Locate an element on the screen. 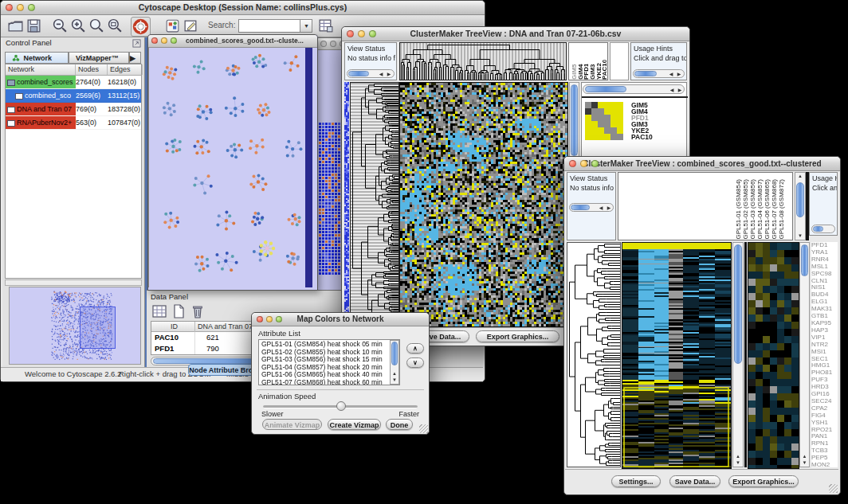 The height and width of the screenshot is (504, 848). tv1-mini-heatmap is located at coordinates (604, 121).